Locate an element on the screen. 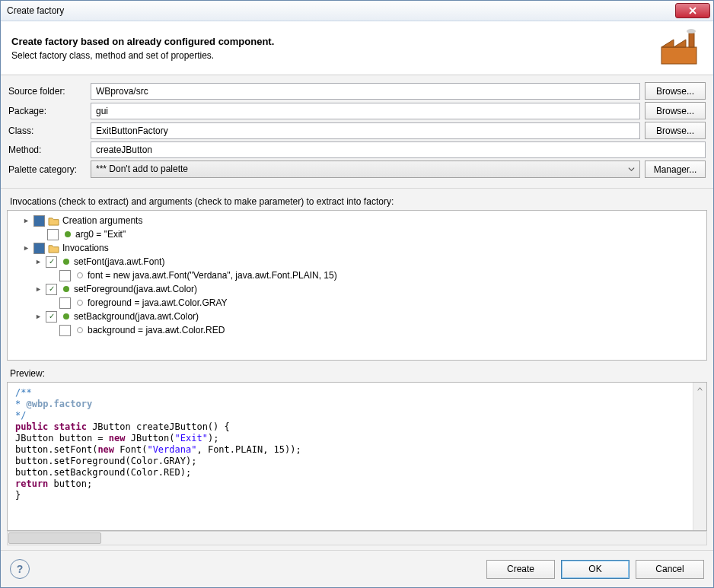  titlebar: Create factory is located at coordinates (357, 11).